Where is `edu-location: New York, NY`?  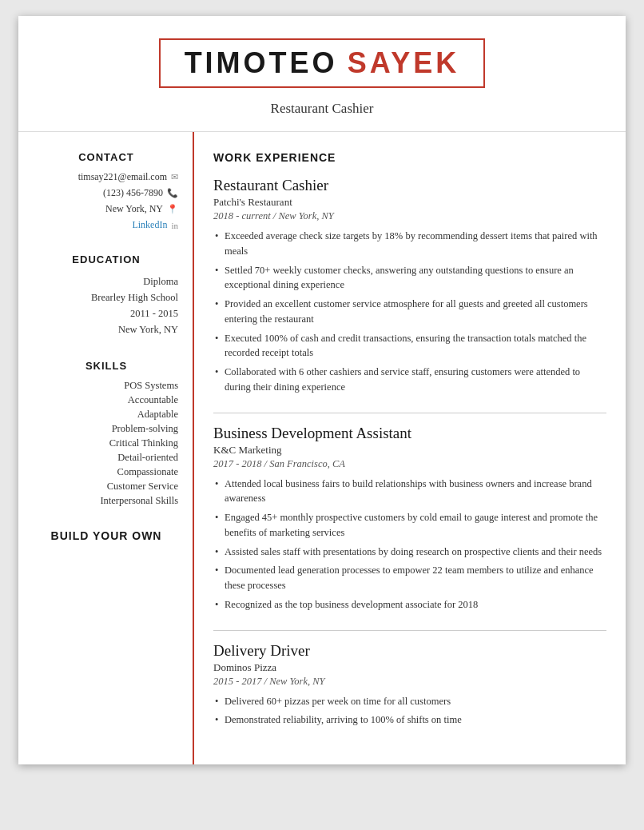 edu-location: New York, NY is located at coordinates (106, 329).